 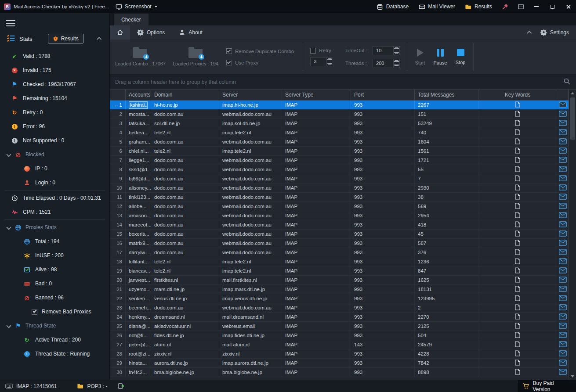 I want to click on column-header-domain: Domain, so click(x=185, y=95).